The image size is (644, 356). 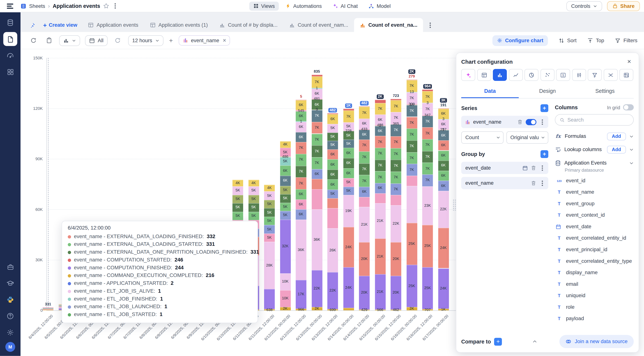 What do you see at coordinates (594, 192) in the screenshot?
I see `field-item-event_name: Tevent_name` at bounding box center [594, 192].